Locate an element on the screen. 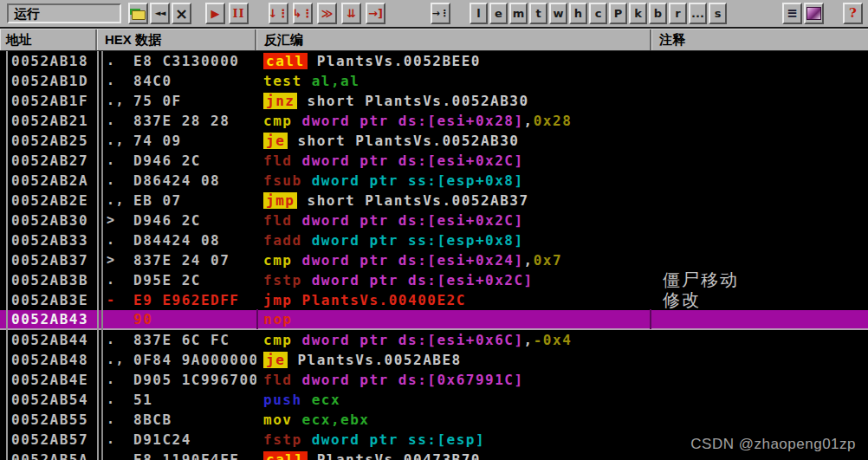  disasm-token: cmp is located at coordinates (277, 121).